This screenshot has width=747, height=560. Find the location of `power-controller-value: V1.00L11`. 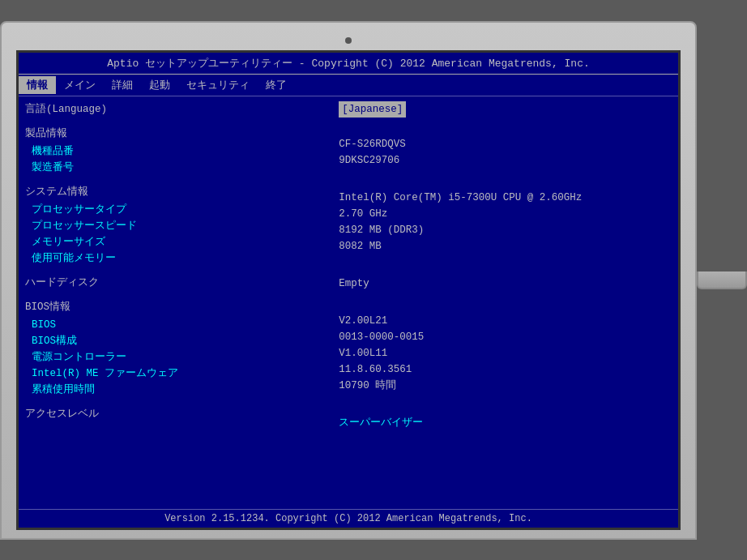

power-controller-value: V1.00L11 is located at coordinates (506, 353).